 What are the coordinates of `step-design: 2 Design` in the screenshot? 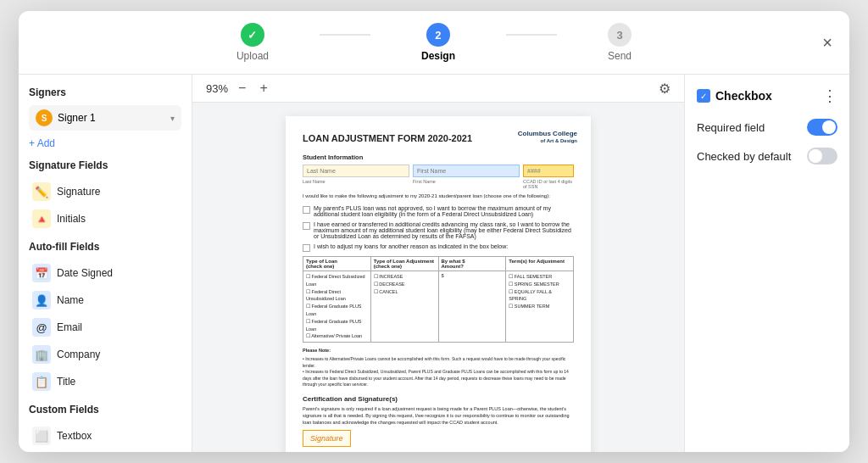 It's located at (438, 42).